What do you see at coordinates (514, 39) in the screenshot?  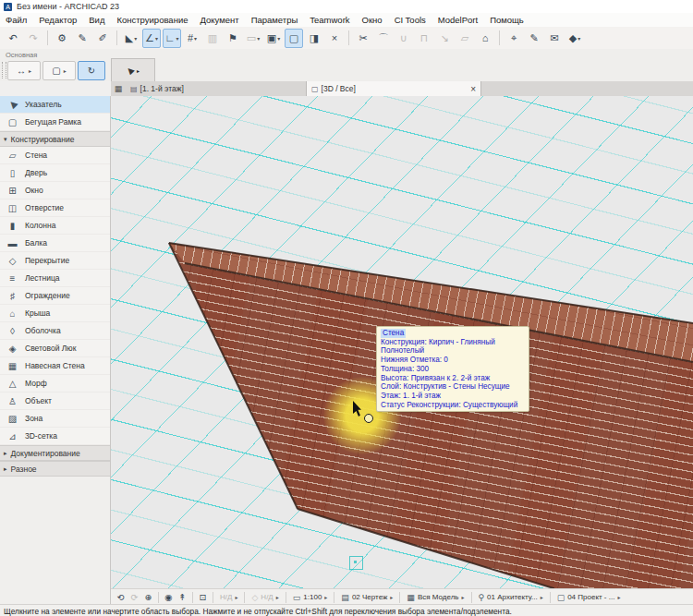 I see `find-select-button: ⌖` at bounding box center [514, 39].